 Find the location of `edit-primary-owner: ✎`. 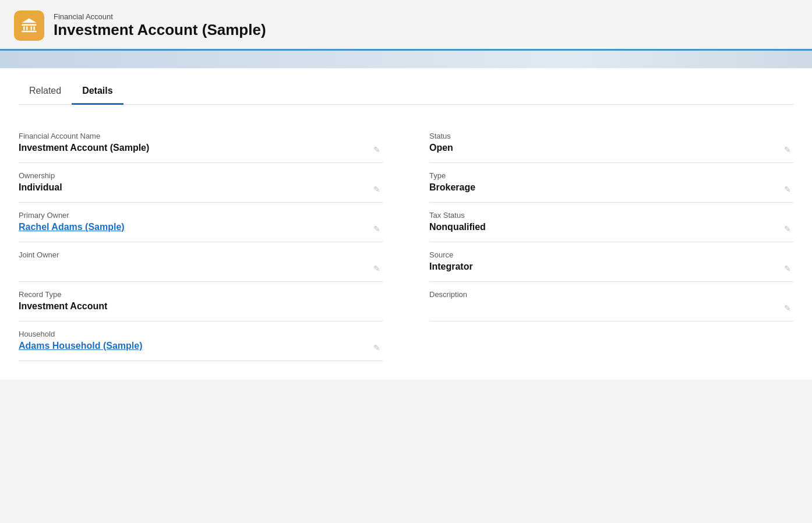

edit-primary-owner: ✎ is located at coordinates (377, 229).